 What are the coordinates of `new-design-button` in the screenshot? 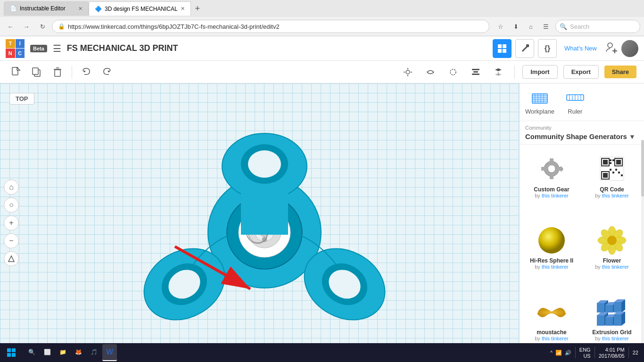 It's located at (16, 72).